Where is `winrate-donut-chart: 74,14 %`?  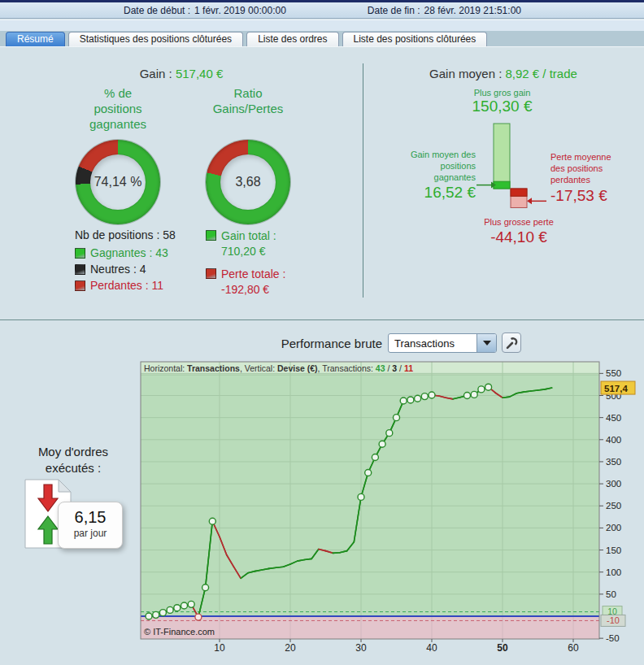 winrate-donut-chart: 74,14 % is located at coordinates (118, 182).